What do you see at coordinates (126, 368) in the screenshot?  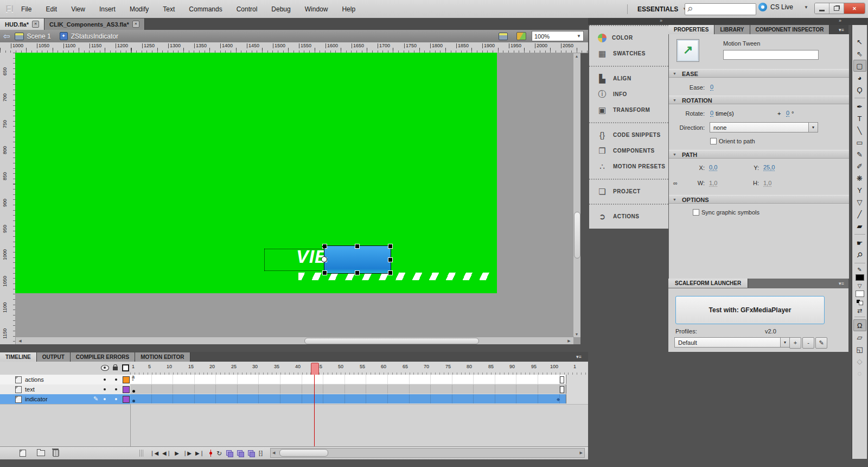 I see `outline-all-layers-icon` at bounding box center [126, 368].